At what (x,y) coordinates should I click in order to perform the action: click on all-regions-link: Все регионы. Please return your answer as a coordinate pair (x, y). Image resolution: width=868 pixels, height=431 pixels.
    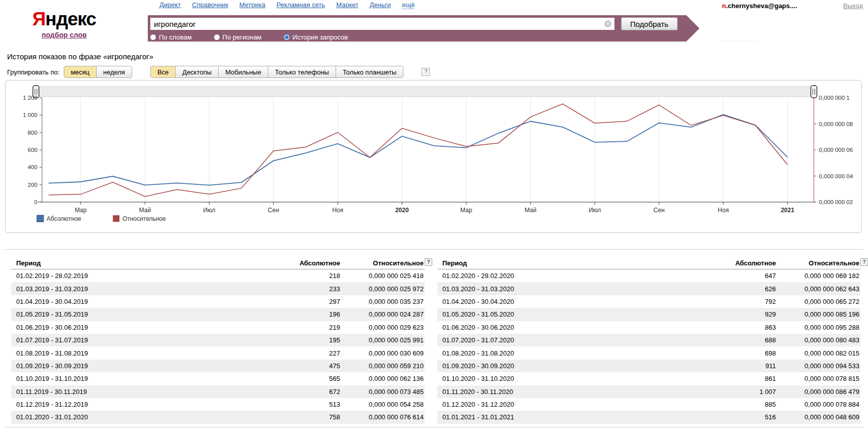
    Looking at the image, I should click on (739, 37).